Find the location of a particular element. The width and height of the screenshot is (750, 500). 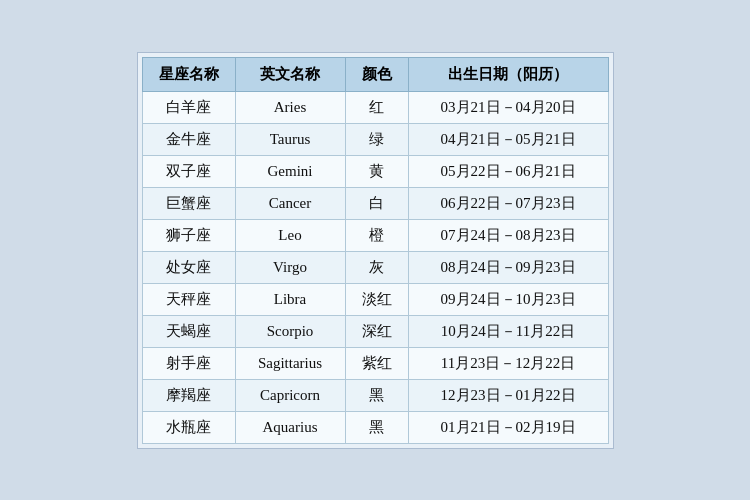

cell-english: Cancer is located at coordinates (290, 203).